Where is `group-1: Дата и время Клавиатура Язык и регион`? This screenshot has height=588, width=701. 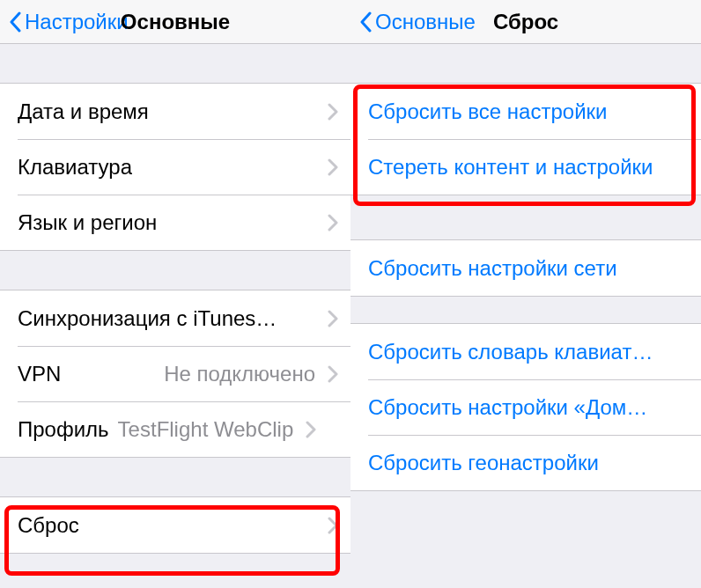 group-1: Дата и время Клавиатура Язык и регион is located at coordinates (175, 167).